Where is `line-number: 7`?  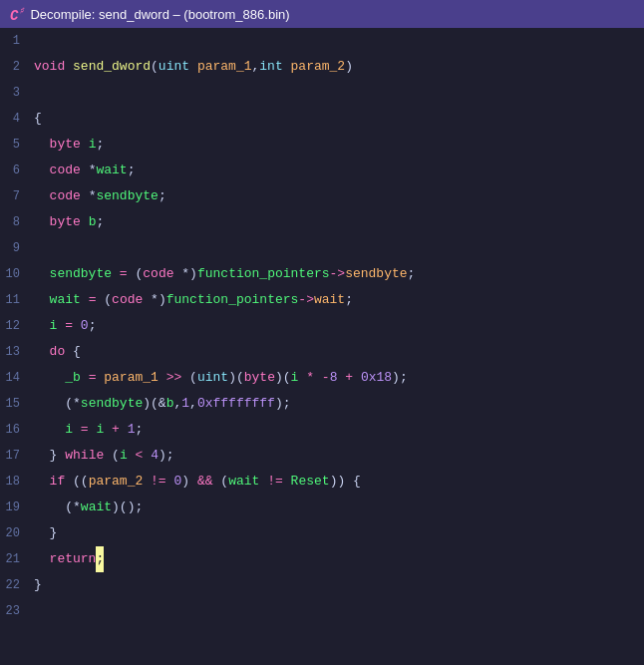 line-number: 7 is located at coordinates (15, 196).